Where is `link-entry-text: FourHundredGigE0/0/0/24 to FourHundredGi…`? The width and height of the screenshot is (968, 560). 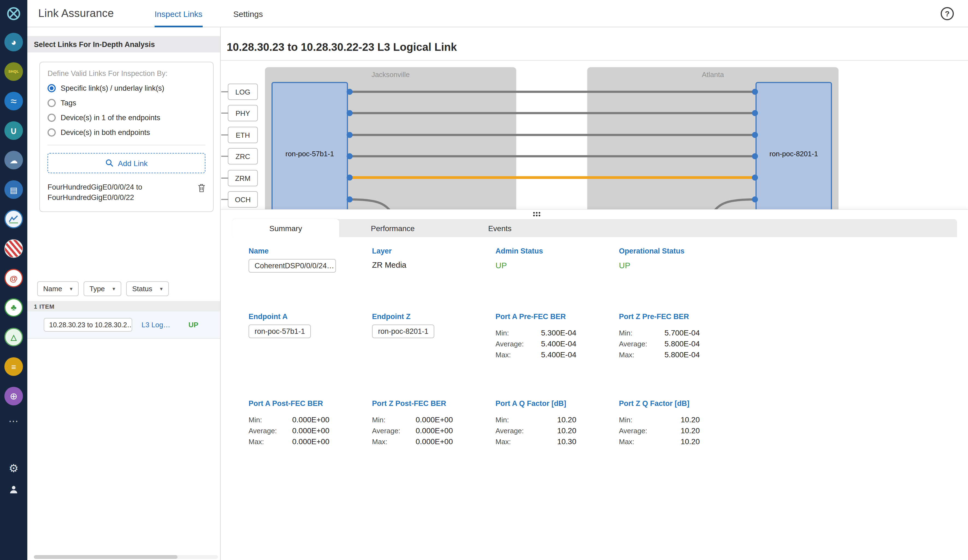
link-entry-text: FourHundredGigE0/0/0/24 to FourHundredGi… is located at coordinates (116, 192).